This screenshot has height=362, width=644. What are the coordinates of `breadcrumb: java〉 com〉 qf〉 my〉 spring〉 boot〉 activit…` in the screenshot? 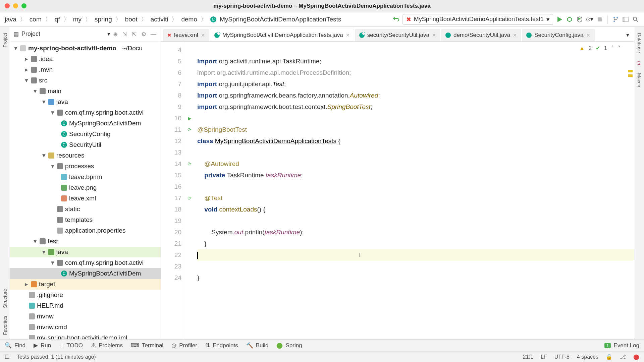 It's located at (173, 19).